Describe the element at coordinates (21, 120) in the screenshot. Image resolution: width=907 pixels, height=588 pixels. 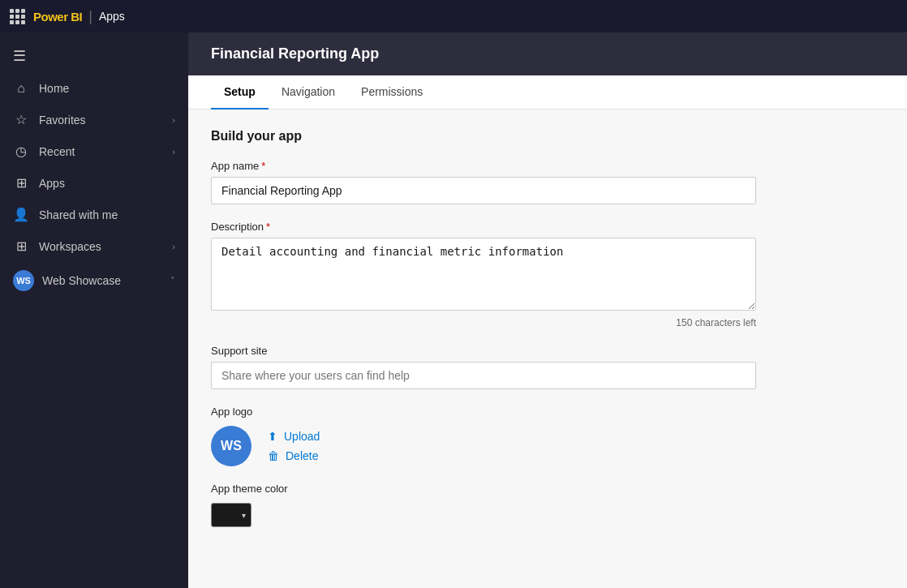
I see `favorites-icon: ☆` at that location.